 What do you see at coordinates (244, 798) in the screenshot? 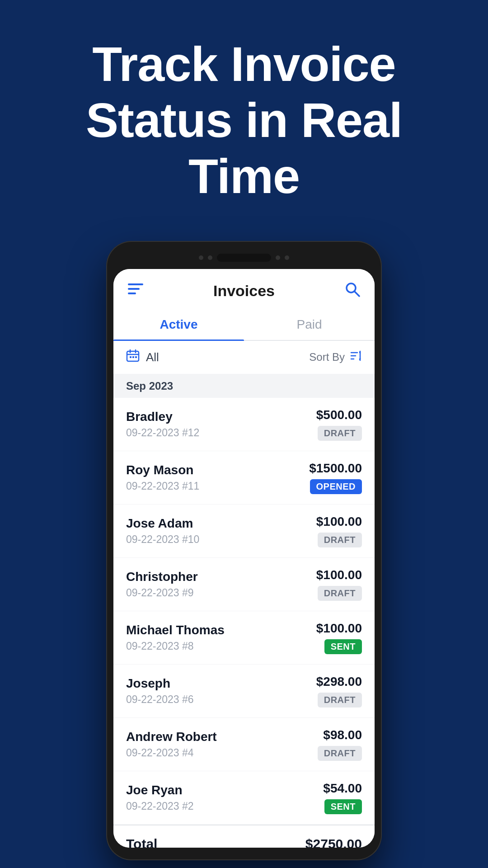
I see `invoice-row: Joe Ryan 09-22-2023 #2 $54.00 SENT` at bounding box center [244, 798].